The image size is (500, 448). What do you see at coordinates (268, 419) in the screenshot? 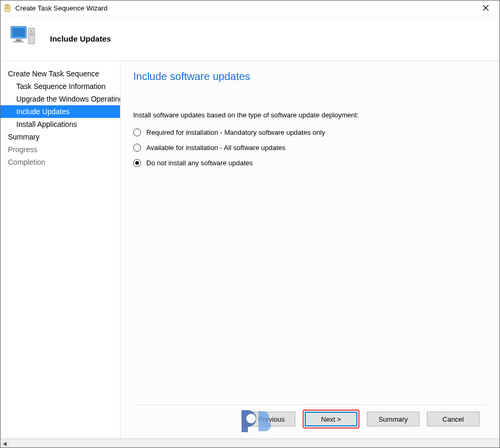
I see `previous-button: < Previous` at bounding box center [268, 419].